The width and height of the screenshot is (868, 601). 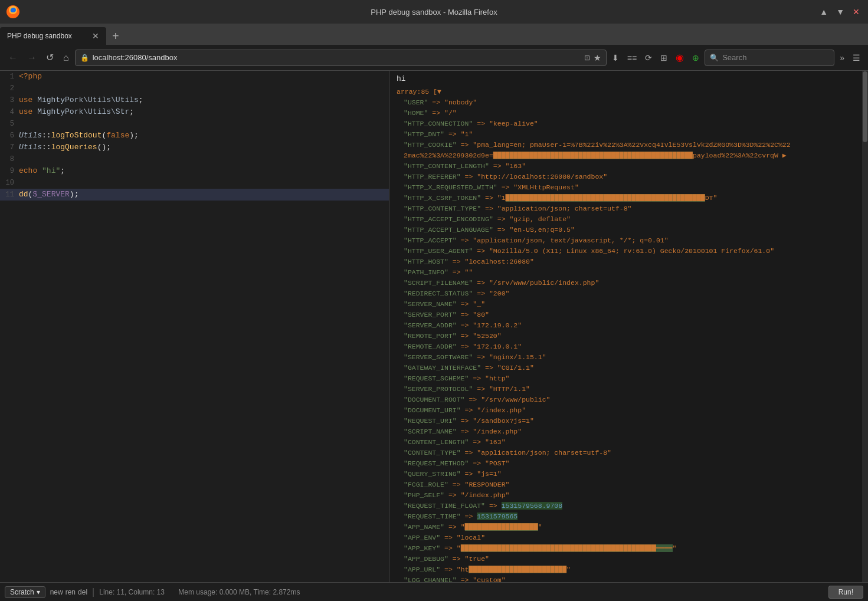 I want to click on overflow-icon: », so click(x=842, y=58).